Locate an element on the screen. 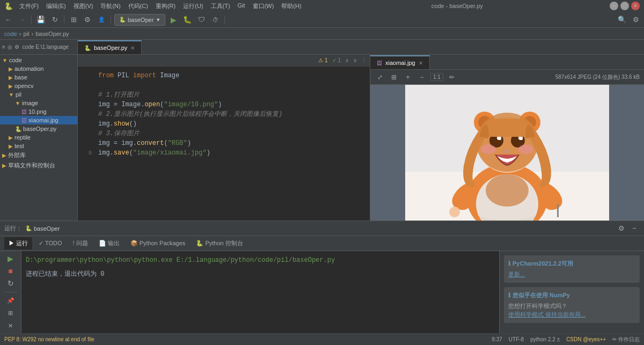 The image size is (644, 345). menu-run: 运行(U) is located at coordinates (193, 6).